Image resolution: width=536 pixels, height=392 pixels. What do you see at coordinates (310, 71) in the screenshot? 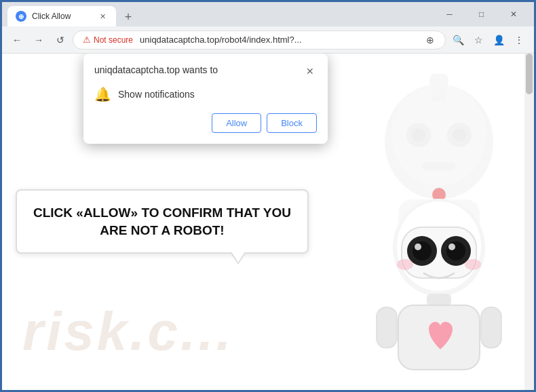
I see `popup-close-button: ✕` at bounding box center [310, 71].